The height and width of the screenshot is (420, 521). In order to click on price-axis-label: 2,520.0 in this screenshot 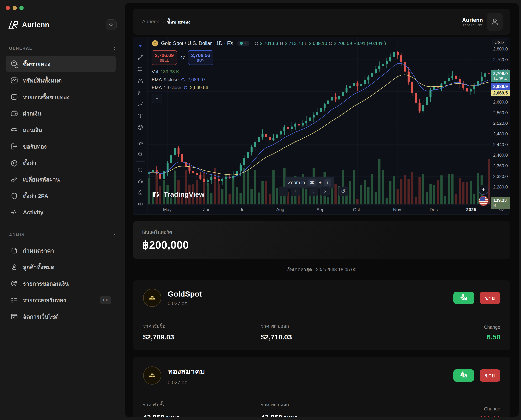, I will do `click(500, 123)`.